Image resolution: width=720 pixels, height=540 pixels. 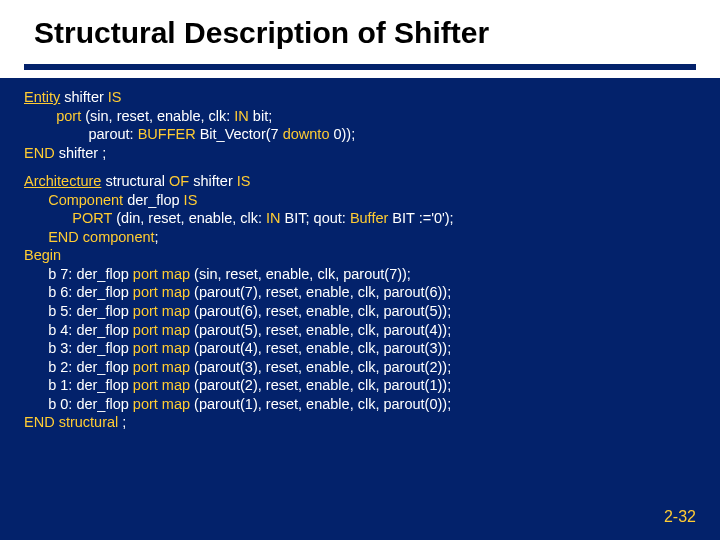 What do you see at coordinates (320, 292) in the screenshot?
I see `txt: (parout(7), reset, enable, clk, parout(6…` at bounding box center [320, 292].